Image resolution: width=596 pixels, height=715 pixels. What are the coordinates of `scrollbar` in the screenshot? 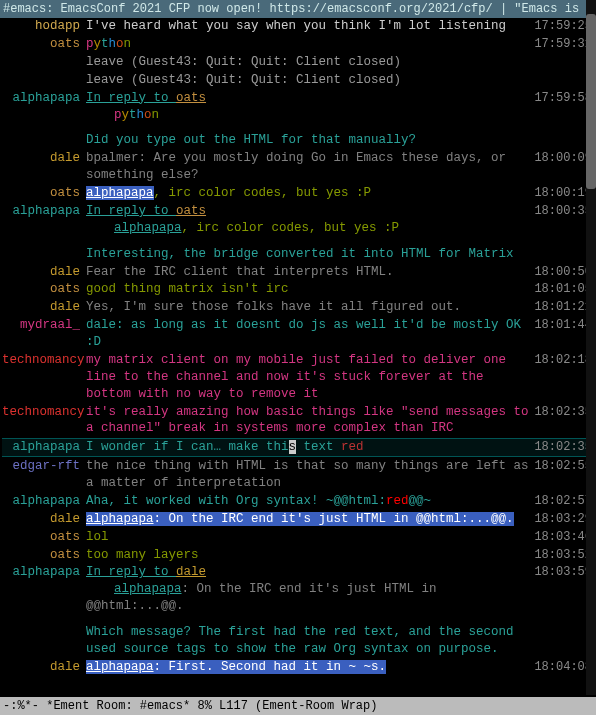 It's located at (591, 348).